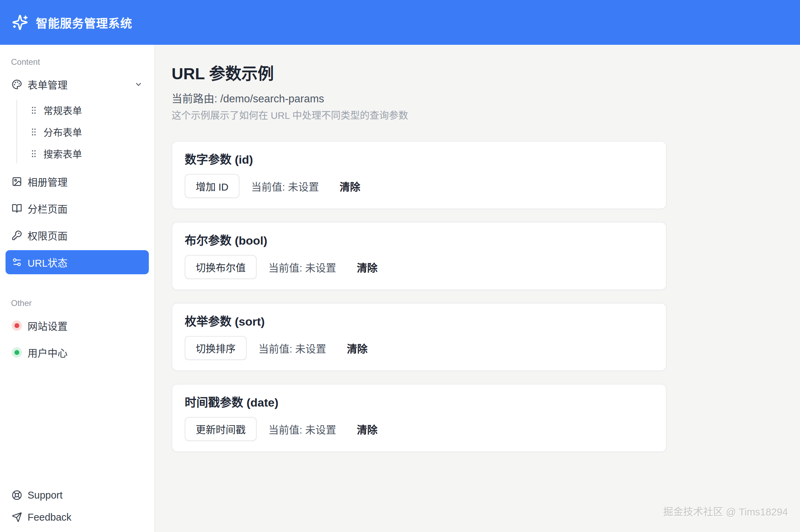 This screenshot has width=800, height=532. I want to click on param-card-boolean-param: 布尔参数 (bool) 切换布尔值 当前值: 未设置 清除, so click(419, 256).